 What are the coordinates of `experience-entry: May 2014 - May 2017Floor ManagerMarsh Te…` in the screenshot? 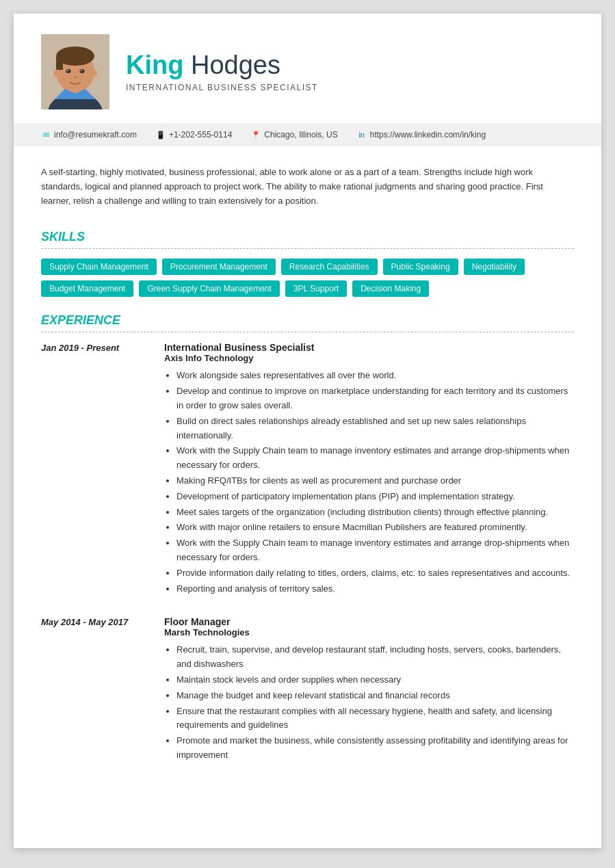 It's located at (308, 689).